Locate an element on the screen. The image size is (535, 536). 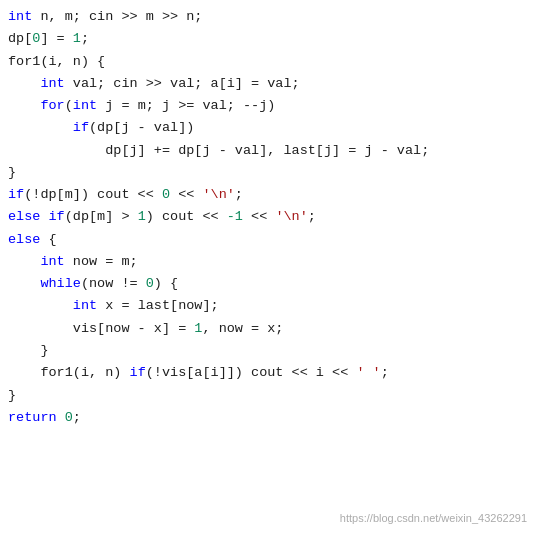
code-line-14: int x = last[now]; is located at coordinates (268, 306).